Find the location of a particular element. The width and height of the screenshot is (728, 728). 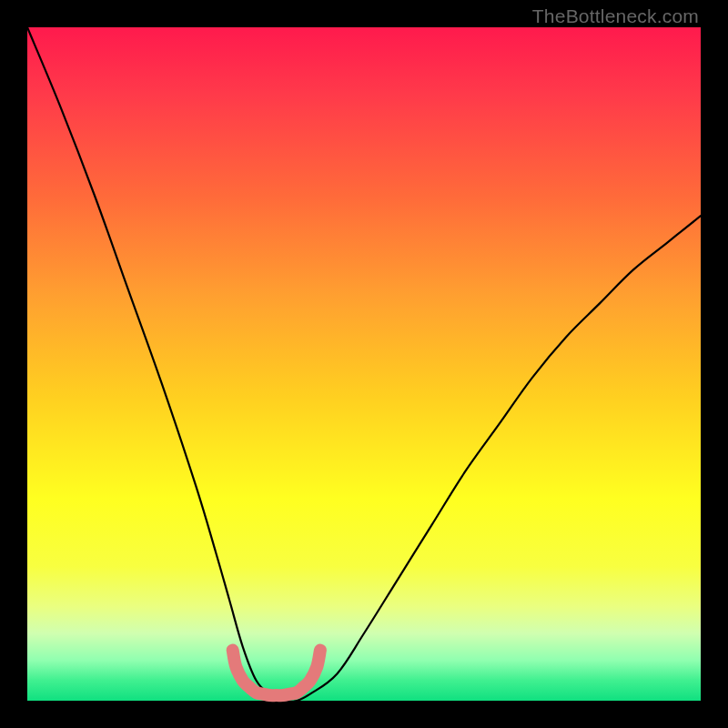

watermark-text: TheBottleneck.com is located at coordinates (615, 16).